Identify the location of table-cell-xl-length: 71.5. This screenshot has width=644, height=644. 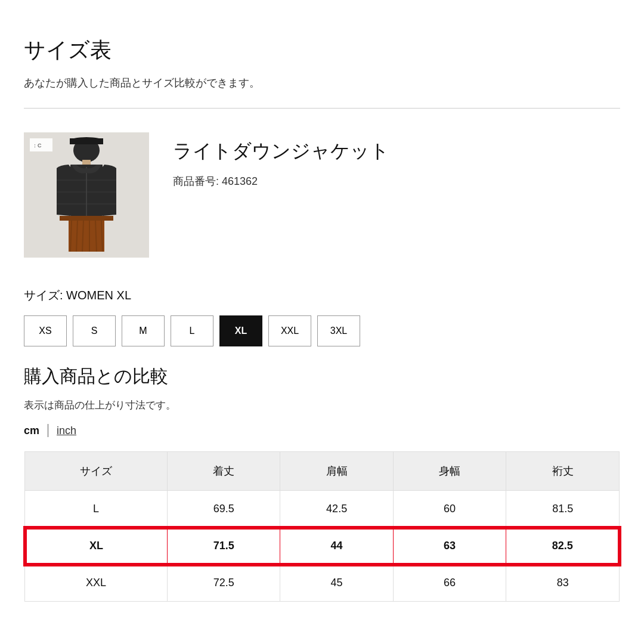
(223, 546).